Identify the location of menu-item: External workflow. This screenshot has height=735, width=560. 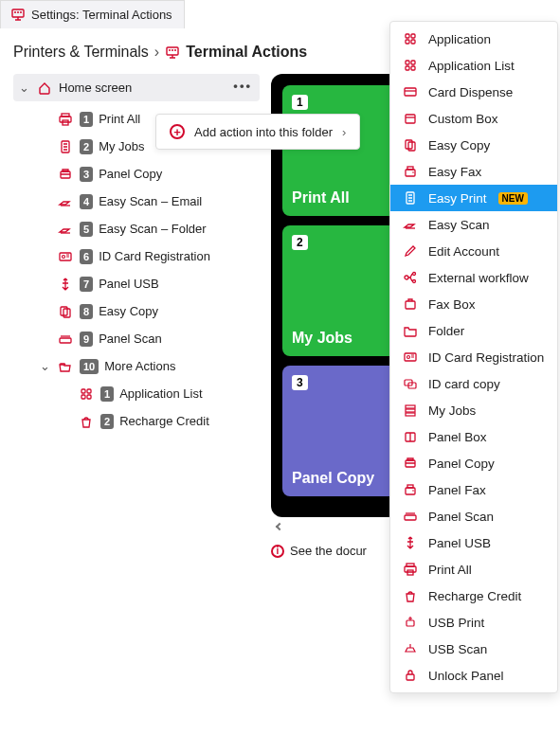
(474, 278).